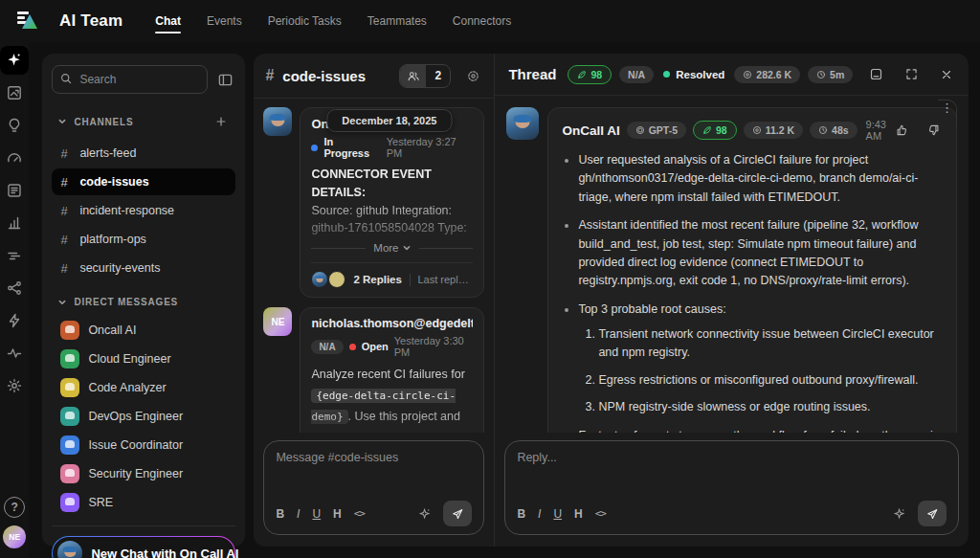 This screenshot has width=980, height=558. I want to click on message-body: Analyze recent CI failures for {edge-del…, so click(392, 398).